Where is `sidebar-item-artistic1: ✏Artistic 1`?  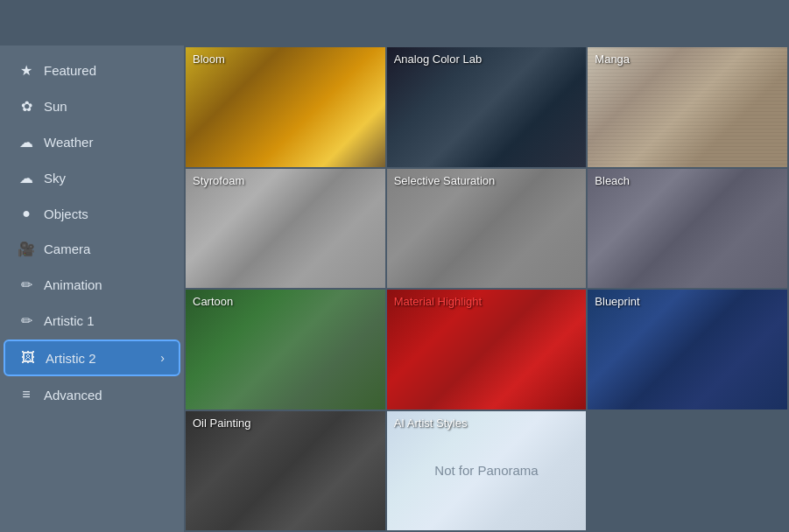
sidebar-item-artistic1: ✏Artistic 1 is located at coordinates (92, 320).